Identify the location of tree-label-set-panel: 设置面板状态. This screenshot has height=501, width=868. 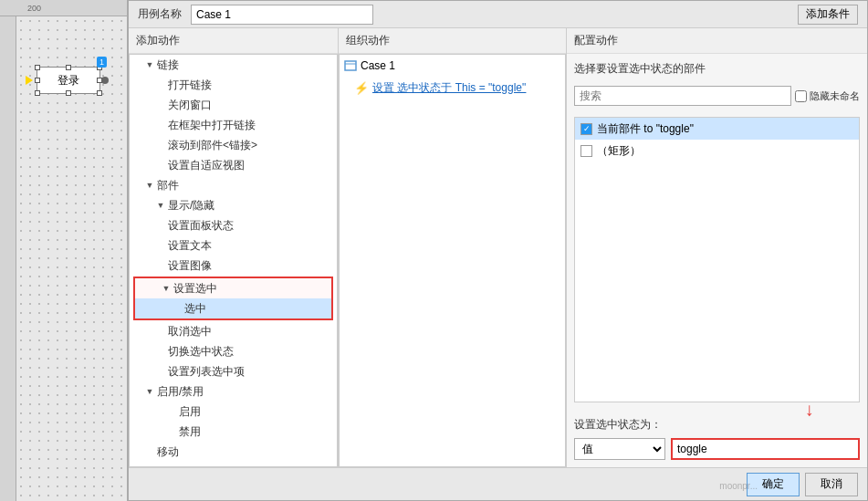
(201, 226).